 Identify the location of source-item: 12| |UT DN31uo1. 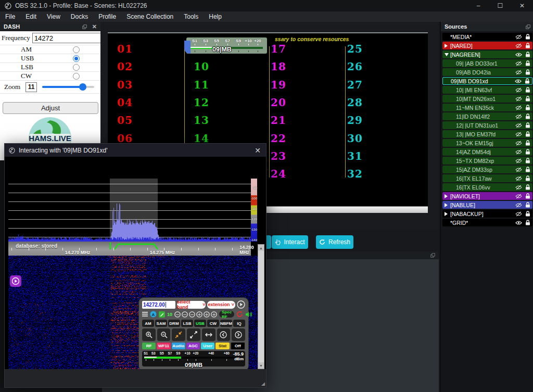
(487, 125).